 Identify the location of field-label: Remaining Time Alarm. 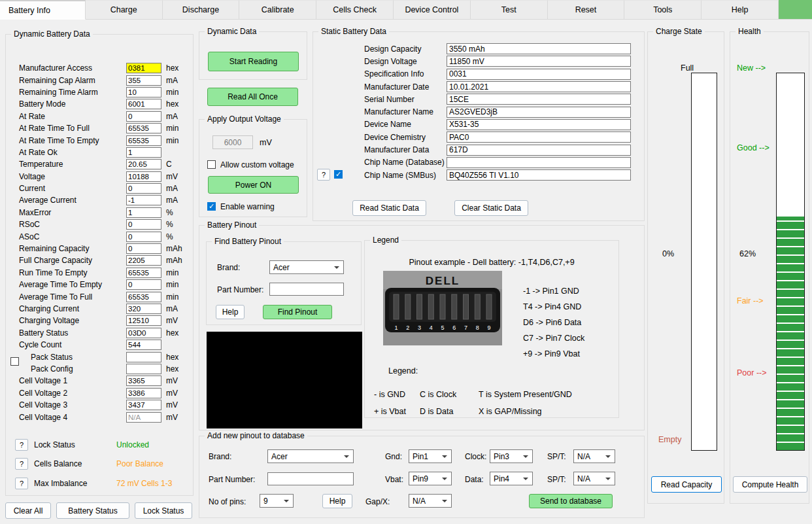
(73, 92).